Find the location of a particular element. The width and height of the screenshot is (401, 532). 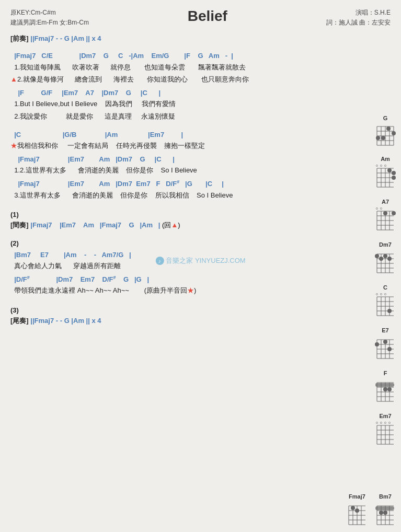

lyric-line-2a: 1.But I Believe,but I Believe 因為我們 我們有愛情 is located at coordinates (184, 103).